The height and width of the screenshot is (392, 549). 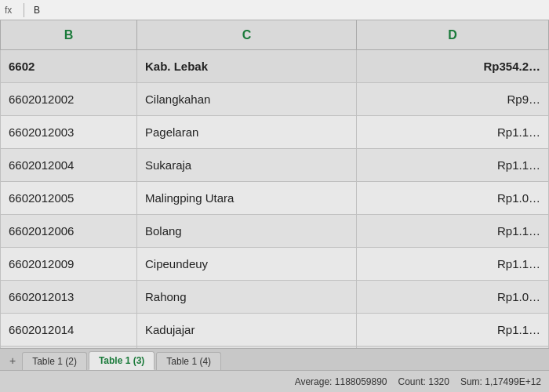 I want to click on cell-c-0: Kab. Lebak, so click(x=247, y=66).